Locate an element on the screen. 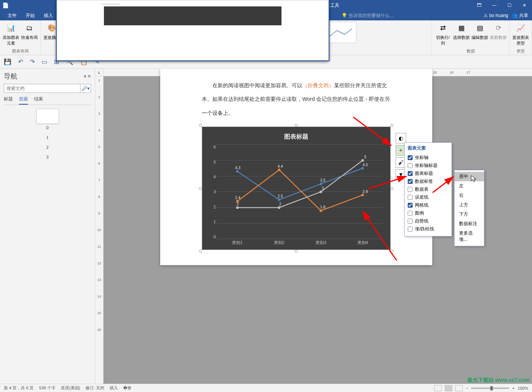 The width and height of the screenshot is (532, 392). nav-tab-pages: 页面 is located at coordinates (23, 100).